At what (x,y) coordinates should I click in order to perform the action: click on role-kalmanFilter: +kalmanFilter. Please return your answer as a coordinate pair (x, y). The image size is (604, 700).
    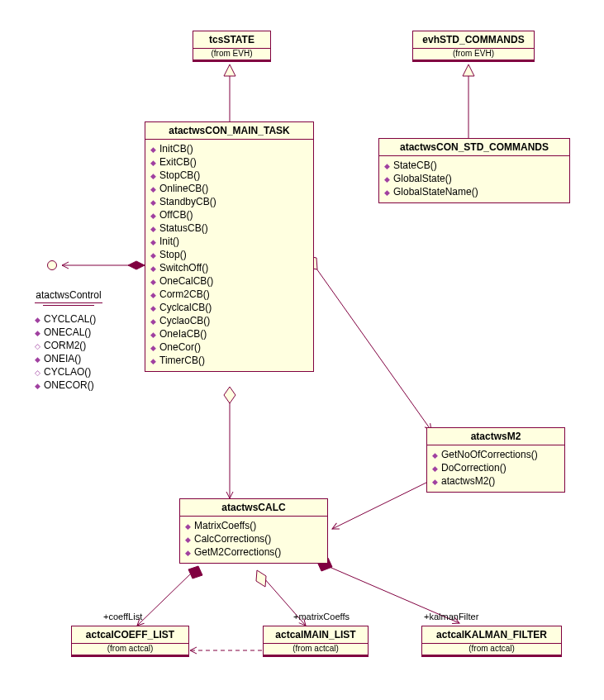
    Looking at the image, I should click on (451, 617).